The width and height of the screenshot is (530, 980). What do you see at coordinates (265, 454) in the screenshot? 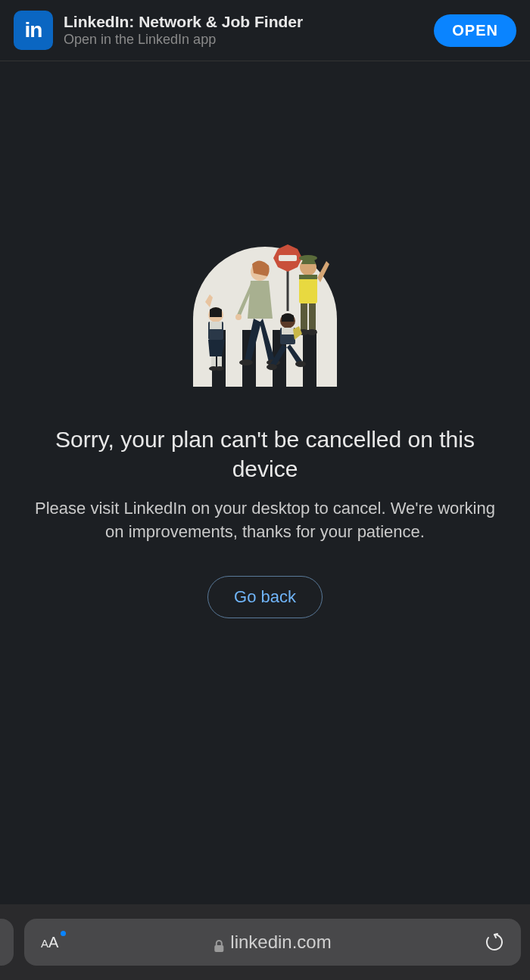
I see `error-heading: Sorry, your plan can't be cancelled on t…` at bounding box center [265, 454].